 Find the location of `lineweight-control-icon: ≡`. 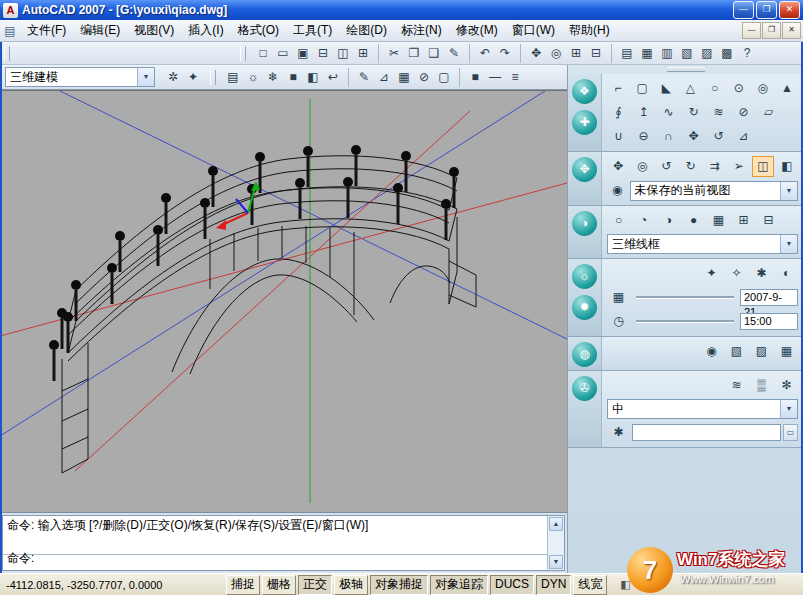

lineweight-control-icon: ≡ is located at coordinates (515, 78).